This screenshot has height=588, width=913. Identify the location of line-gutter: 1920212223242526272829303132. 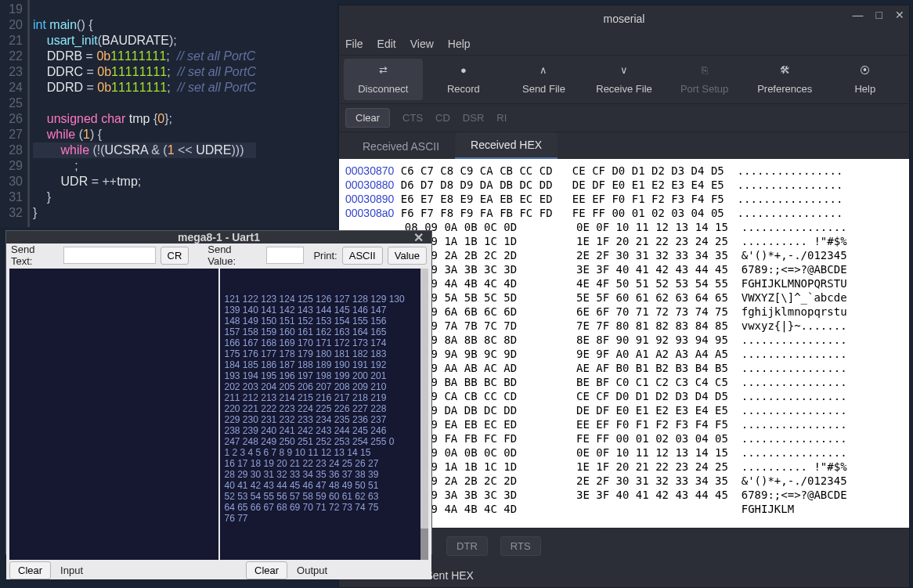
(15, 114).